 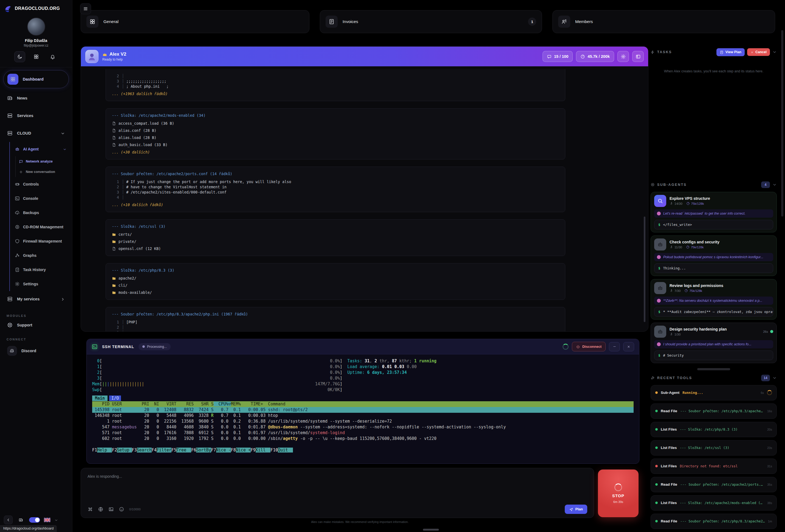 I want to click on sidebar-bottom-bar, so click(x=36, y=520).